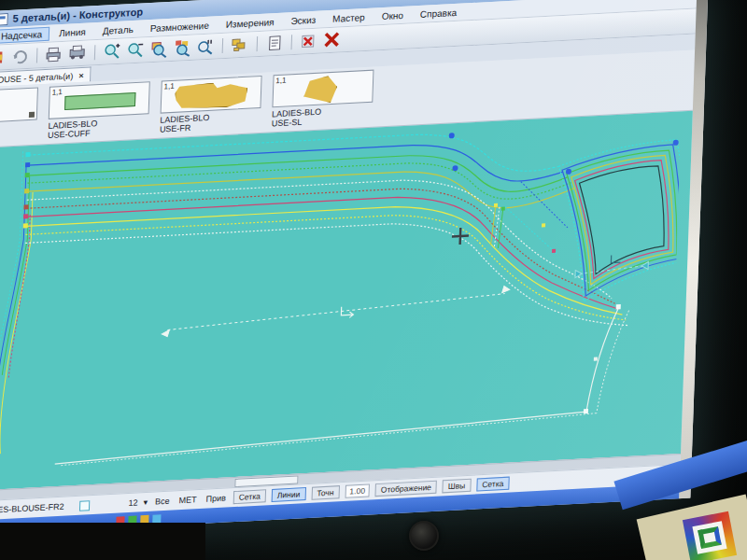 The width and height of the screenshot is (747, 560). I want to click on menu-item-nadsechka: Надсечка, so click(24, 35).